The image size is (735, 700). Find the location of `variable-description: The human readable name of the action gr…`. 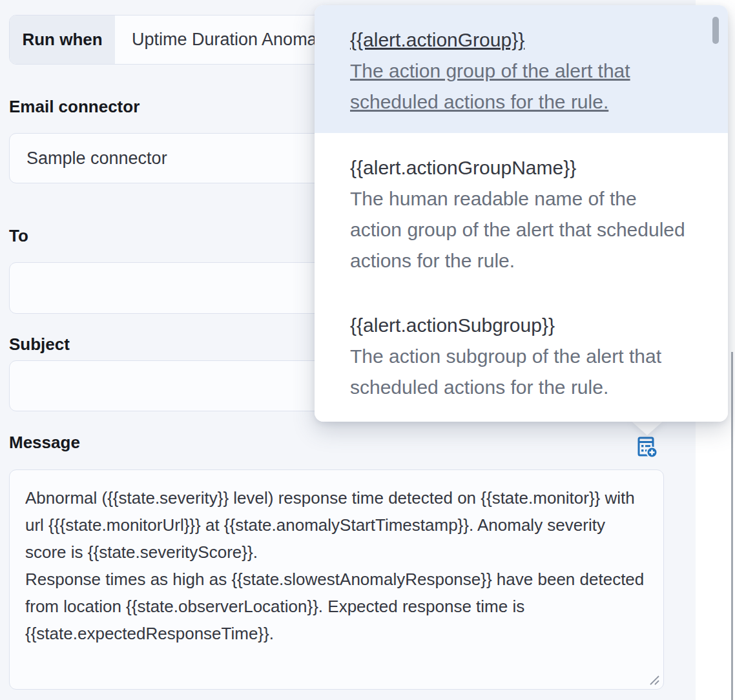

variable-description: The human readable name of the action gr… is located at coordinates (518, 230).